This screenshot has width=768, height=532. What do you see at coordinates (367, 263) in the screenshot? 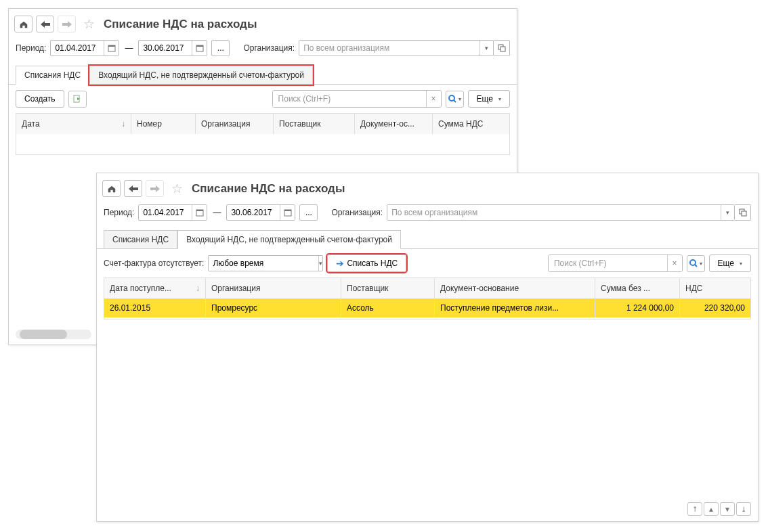
I see `write-off-vat-button: ➔Списать НДС` at bounding box center [367, 263].